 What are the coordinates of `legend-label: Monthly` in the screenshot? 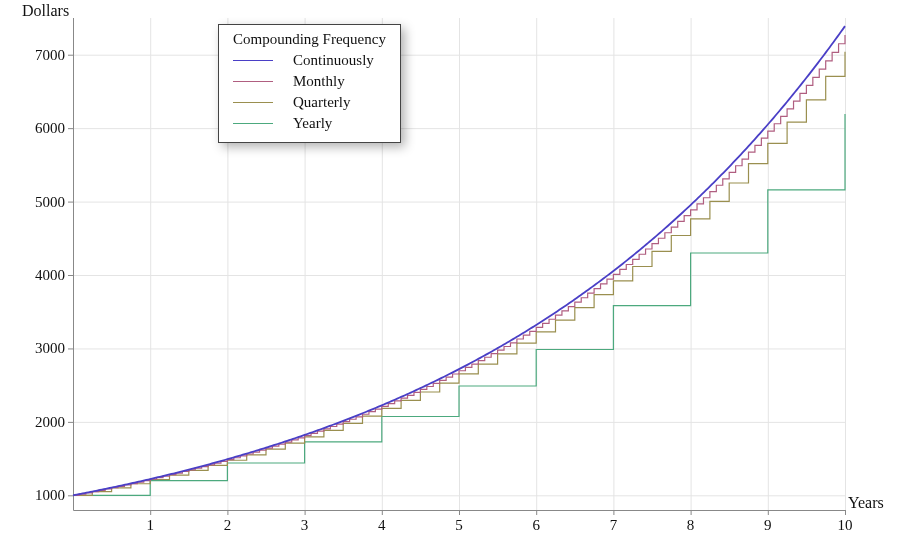 It's located at (340, 82).